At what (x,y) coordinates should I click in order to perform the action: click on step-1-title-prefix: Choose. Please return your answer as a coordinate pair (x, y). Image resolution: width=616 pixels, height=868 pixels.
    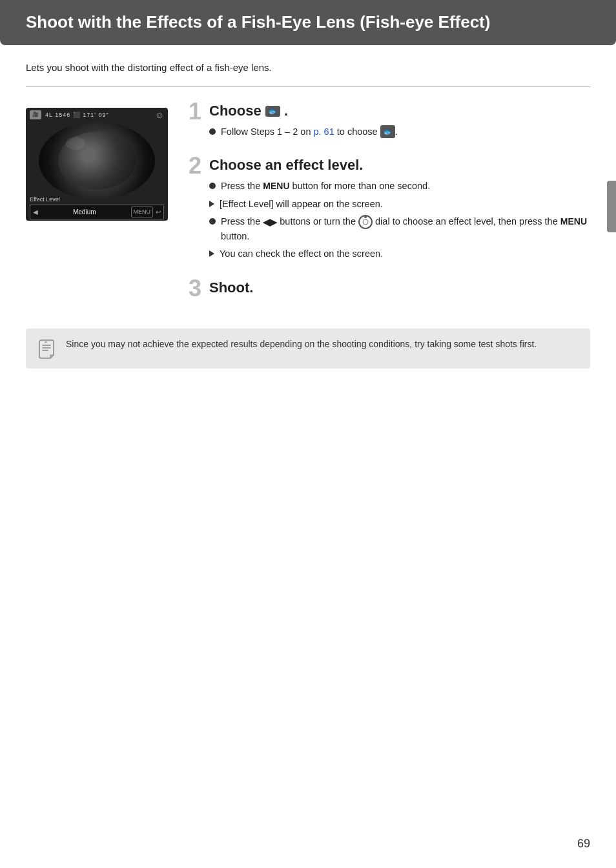
    Looking at the image, I should click on (235, 111).